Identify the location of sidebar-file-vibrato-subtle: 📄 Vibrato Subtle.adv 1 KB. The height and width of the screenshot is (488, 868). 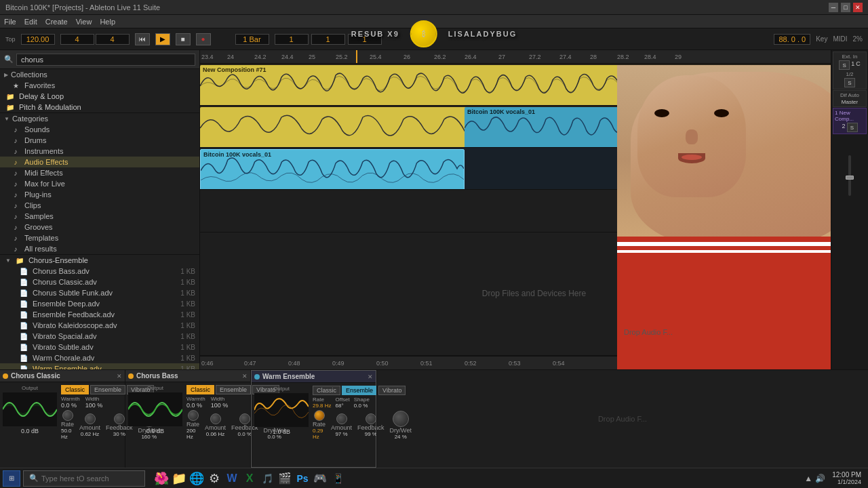
(100, 347).